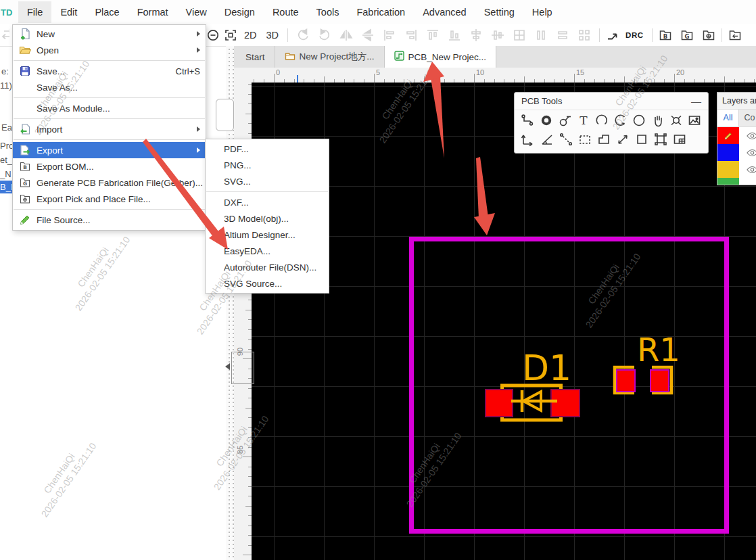  Describe the element at coordinates (748, 169) in the screenshot. I see `top-silk-layer-eye-icon` at that location.